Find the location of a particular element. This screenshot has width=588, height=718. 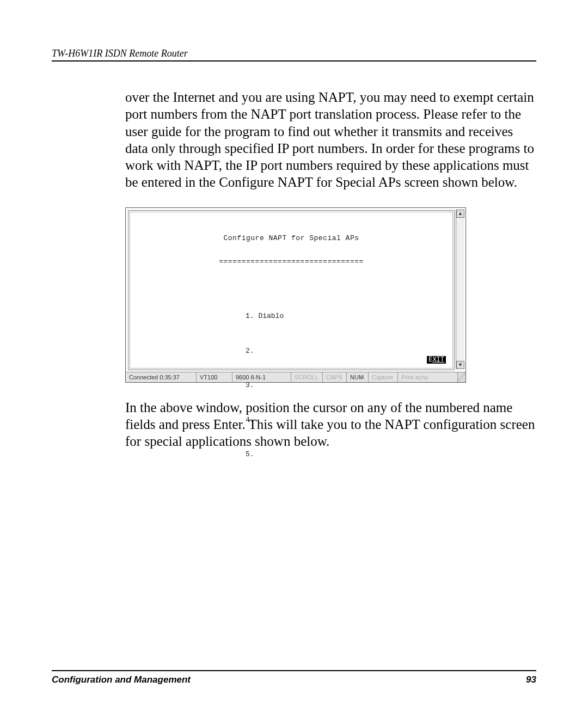

menu-item-1: 1. Diablo is located at coordinates (348, 317).